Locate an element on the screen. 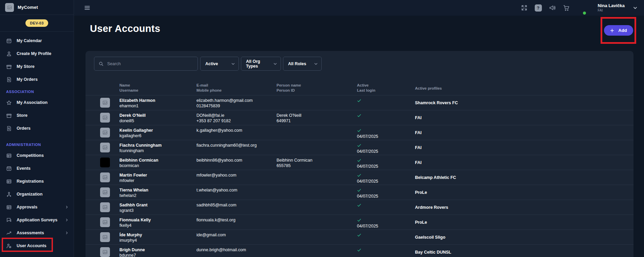  sidebar-item-application-surveys: Application Surveys is located at coordinates (37, 220).